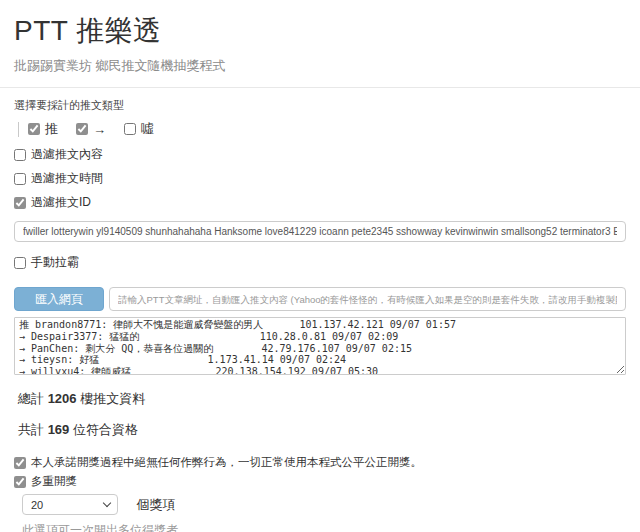 This screenshot has height=532, width=640. Describe the element at coordinates (320, 178) in the screenshot. I see `filter-time-row: 過濾推文時間` at that location.